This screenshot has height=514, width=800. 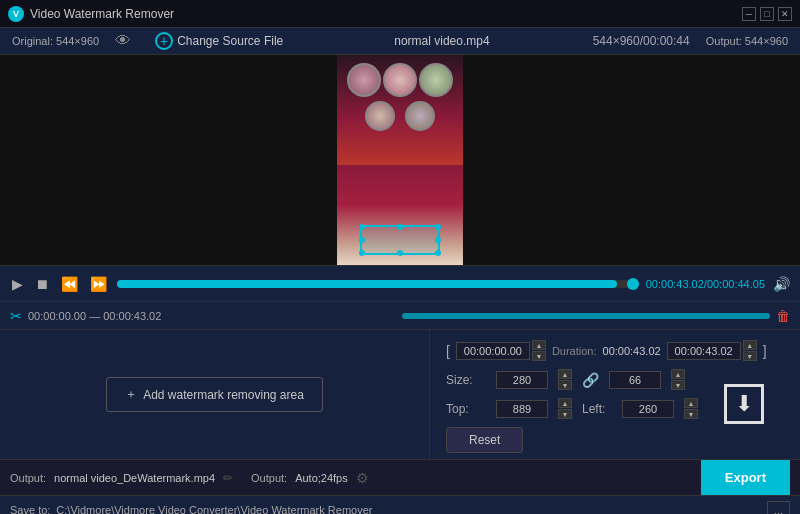 I want to click on plus-circle-icon: +, so click(x=164, y=41).